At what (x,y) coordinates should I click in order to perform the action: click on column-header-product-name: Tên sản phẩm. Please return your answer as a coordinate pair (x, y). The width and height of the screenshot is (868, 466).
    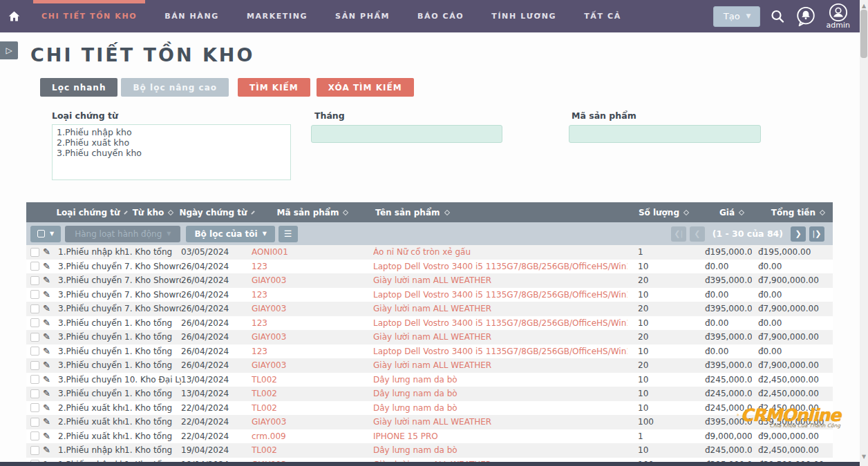
    Looking at the image, I should click on (500, 213).